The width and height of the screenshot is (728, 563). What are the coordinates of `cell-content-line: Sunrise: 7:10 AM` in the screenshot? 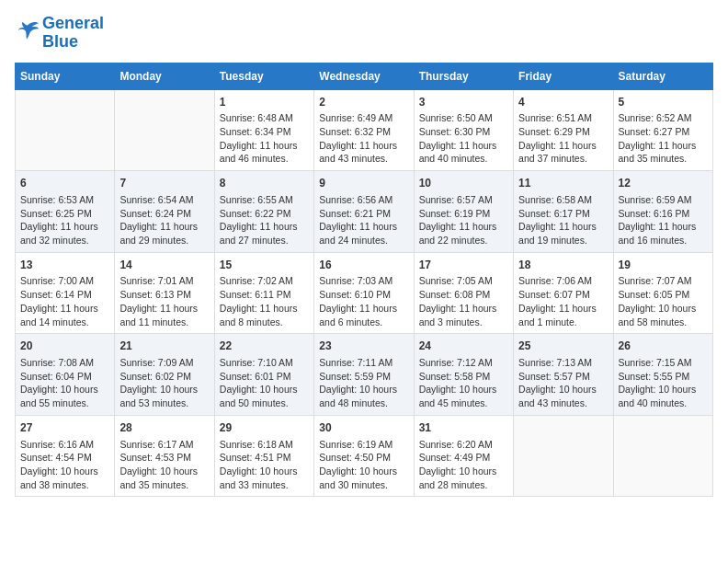 It's located at (265, 362).